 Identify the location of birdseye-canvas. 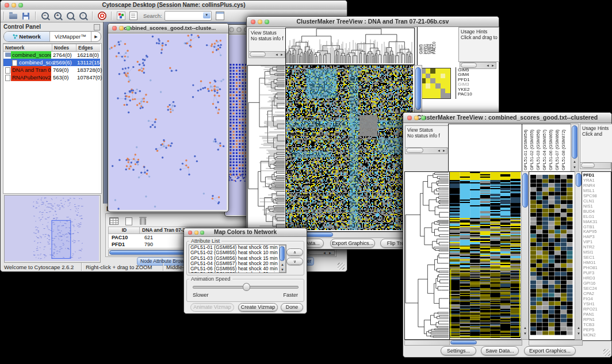
(52, 228).